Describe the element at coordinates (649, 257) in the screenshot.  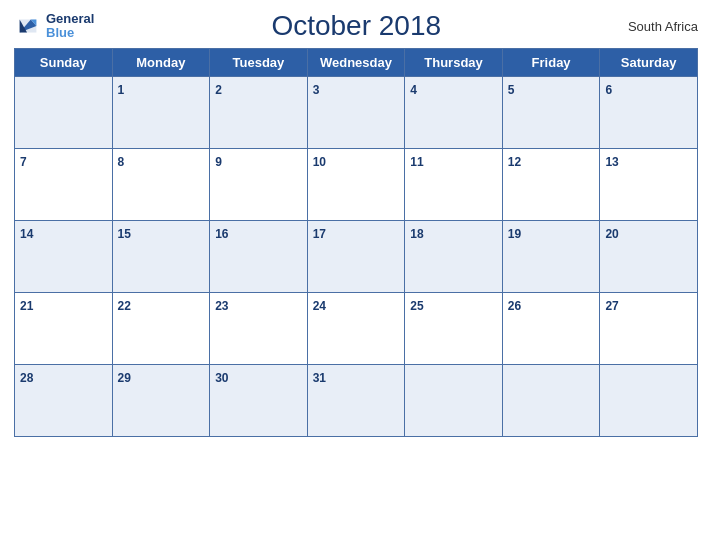
I see `calendar-day-cell: 20` at that location.